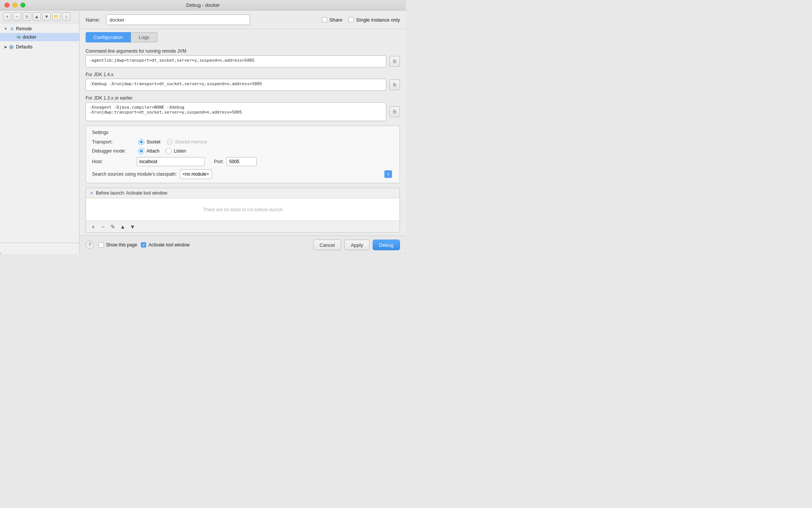  What do you see at coordinates (243, 61) in the screenshot?
I see `cmd-args-row: ⎘` at bounding box center [243, 61].